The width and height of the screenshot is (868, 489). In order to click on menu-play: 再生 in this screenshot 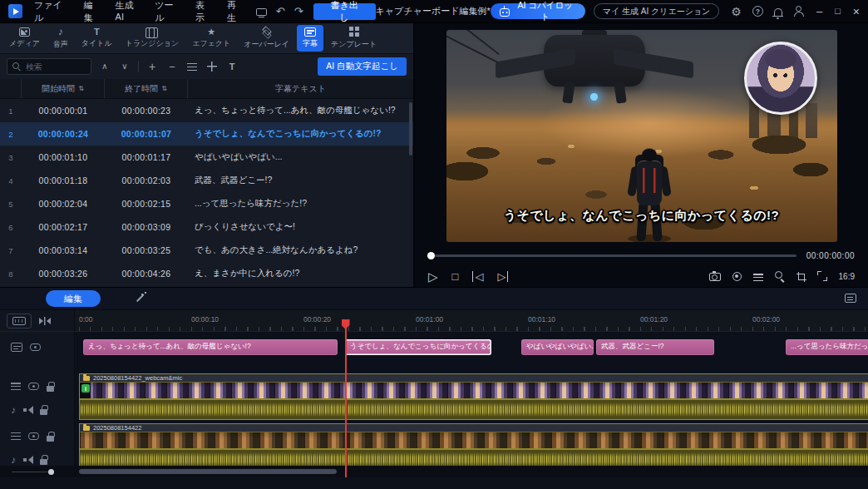, I will do `click(236, 12)`.